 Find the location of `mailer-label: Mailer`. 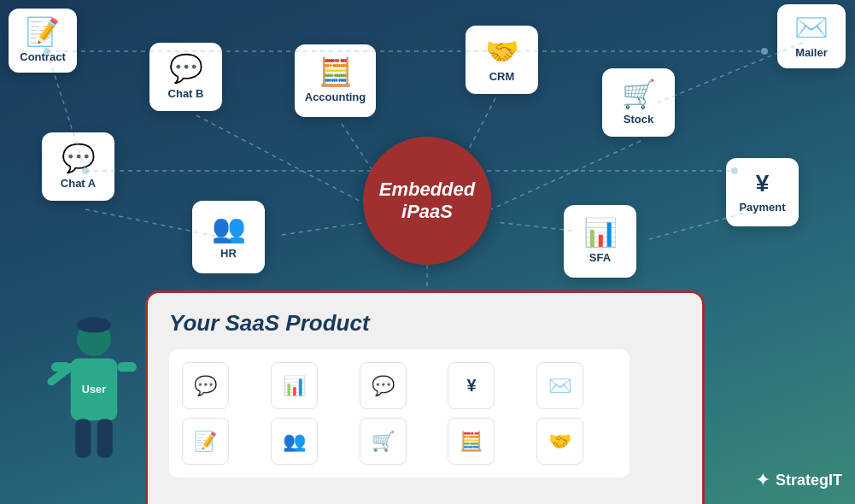

mailer-label: Mailer is located at coordinates (811, 53).